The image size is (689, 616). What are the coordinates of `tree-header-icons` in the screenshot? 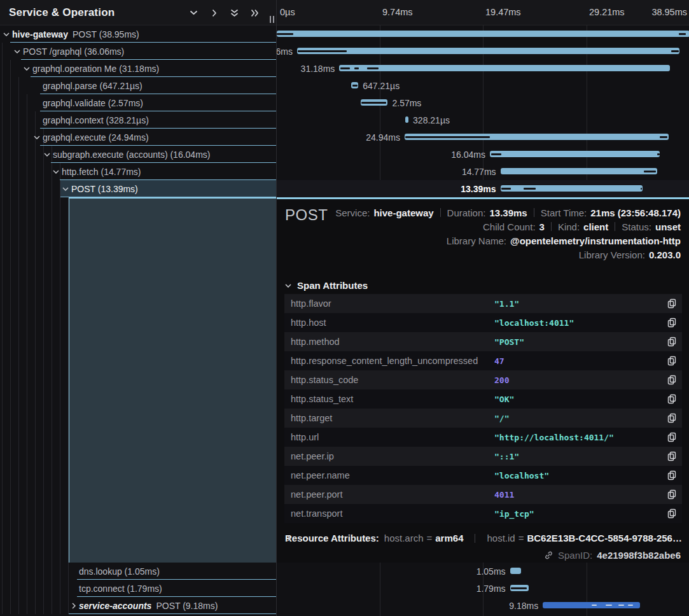 It's located at (224, 13).